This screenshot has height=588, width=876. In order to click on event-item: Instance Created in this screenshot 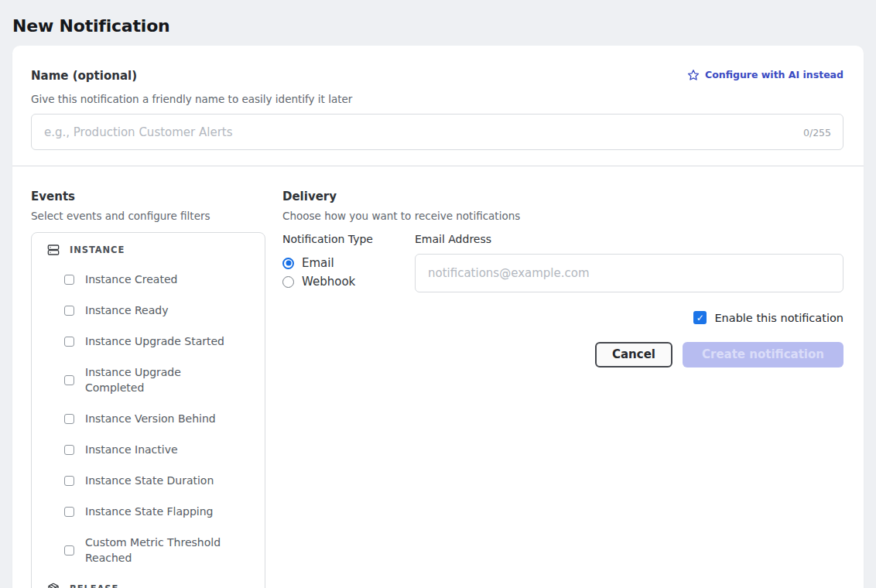, I will do `click(159, 279)`.